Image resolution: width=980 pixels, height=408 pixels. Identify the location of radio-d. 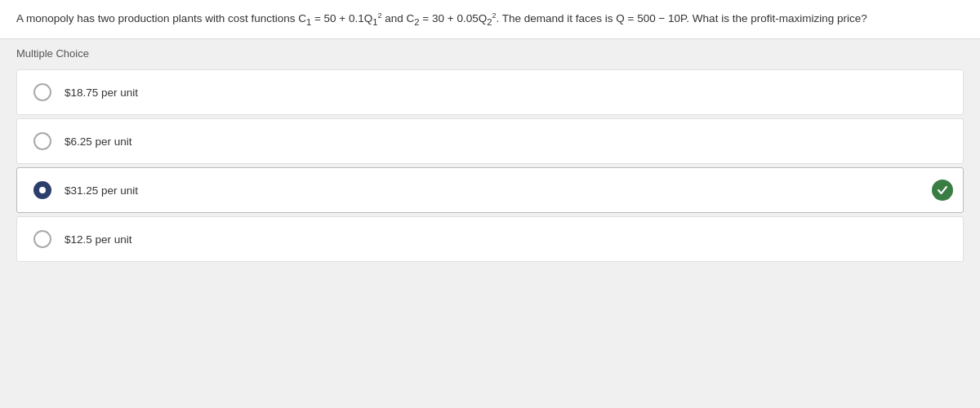
(42, 239).